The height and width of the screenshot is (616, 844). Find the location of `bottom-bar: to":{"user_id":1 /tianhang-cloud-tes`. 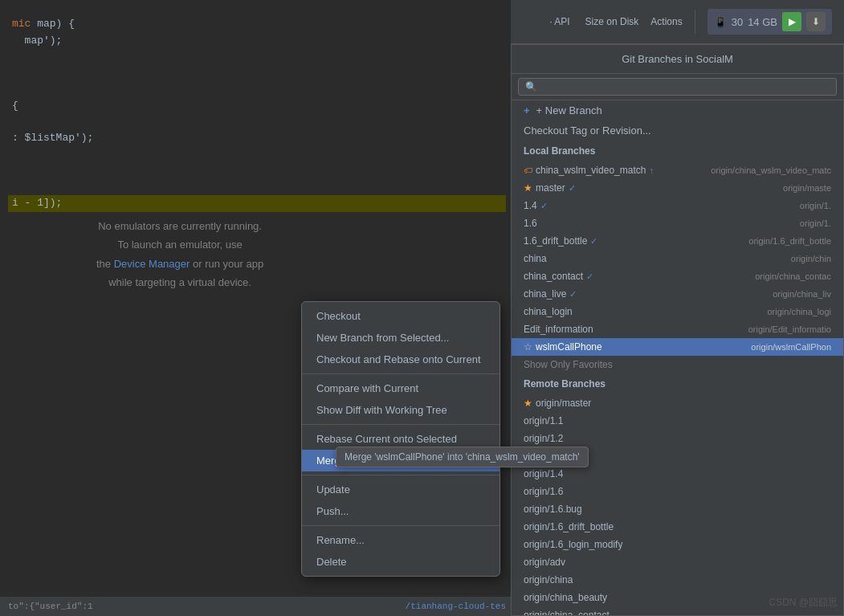

bottom-bar: to":{"user_id":1 /tianhang-cloud-tes is located at coordinates (257, 606).